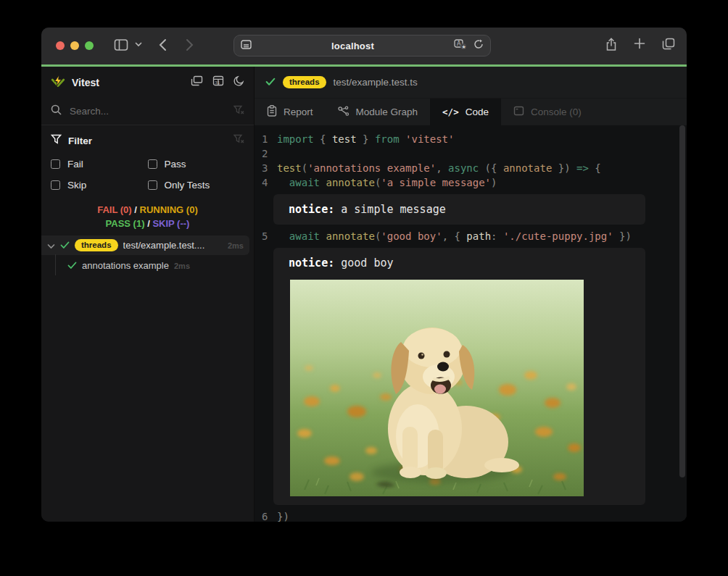 This screenshot has width=728, height=576. What do you see at coordinates (148, 223) in the screenshot?
I see `summary-line-2: PASS (1) / SKIP (--)` at bounding box center [148, 223].